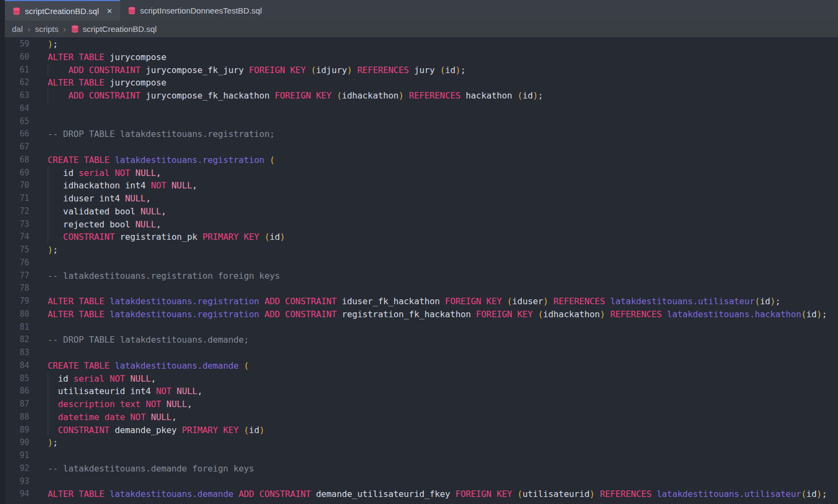  Describe the element at coordinates (419, 160) in the screenshot. I see `code-line: 68CREATE TABLE latakdestitouans.registra…` at that location.